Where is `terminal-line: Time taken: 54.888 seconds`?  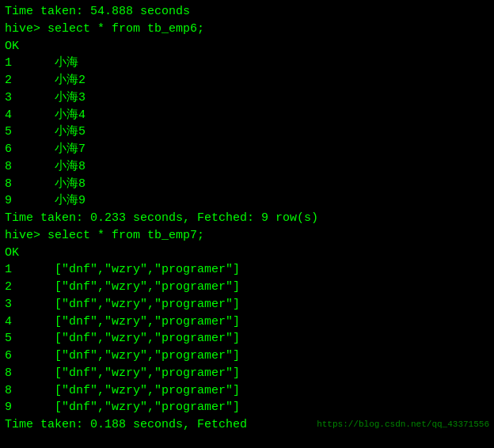
terminal-line: Time taken: 54.888 seconds is located at coordinates (247, 12).